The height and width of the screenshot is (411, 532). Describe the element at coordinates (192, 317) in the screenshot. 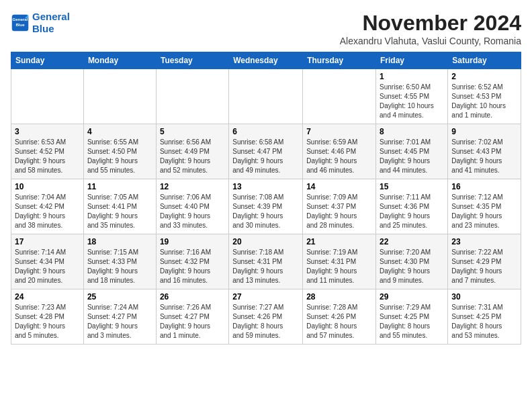

I see `calendar-cell: 26Sunrise: 7:26 AM Sunset: 4:27 PM Dayli…` at that location.